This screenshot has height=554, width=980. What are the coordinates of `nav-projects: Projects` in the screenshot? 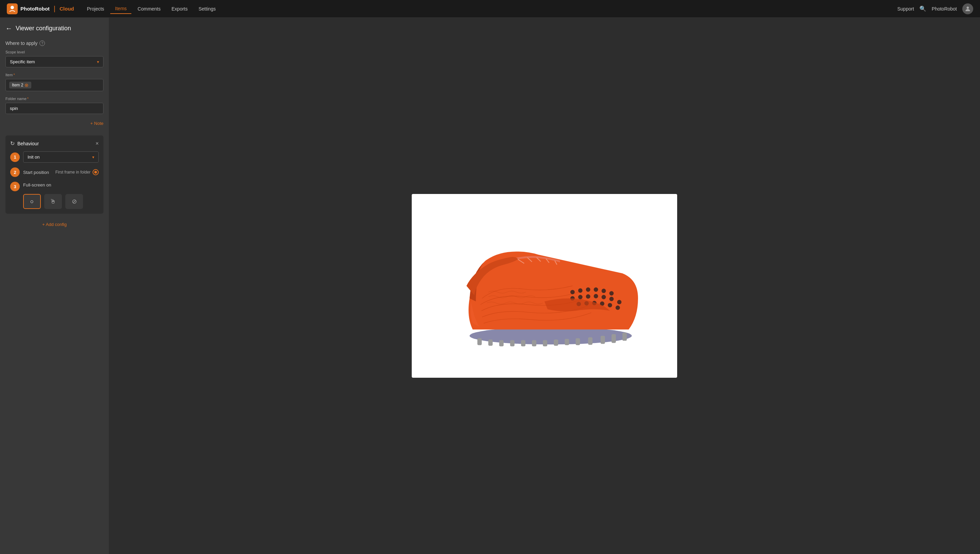 It's located at (96, 9).